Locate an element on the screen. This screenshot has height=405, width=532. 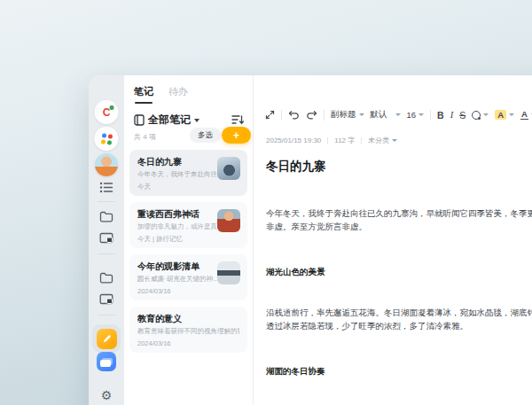
font-size-dropdown: 16 is located at coordinates (416, 115).